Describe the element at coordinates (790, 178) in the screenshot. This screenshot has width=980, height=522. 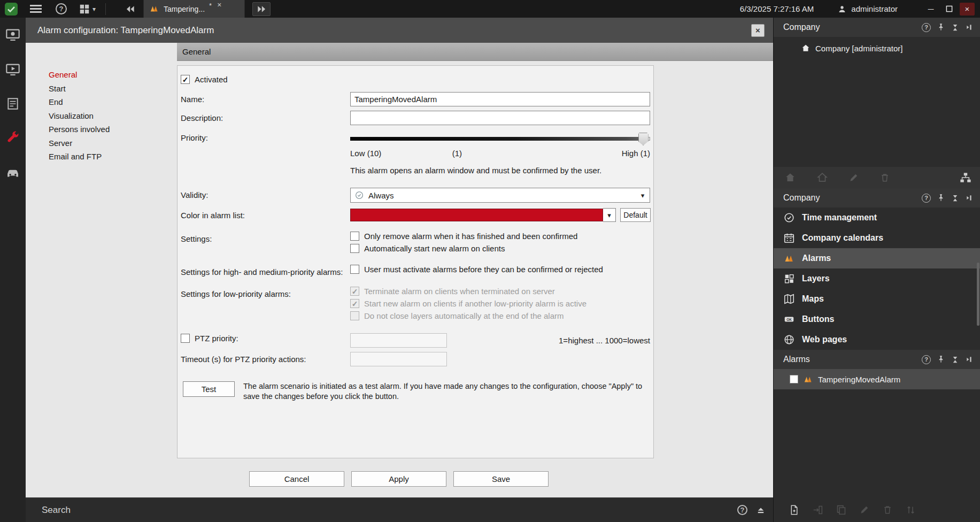
I see `add-site-icon` at that location.